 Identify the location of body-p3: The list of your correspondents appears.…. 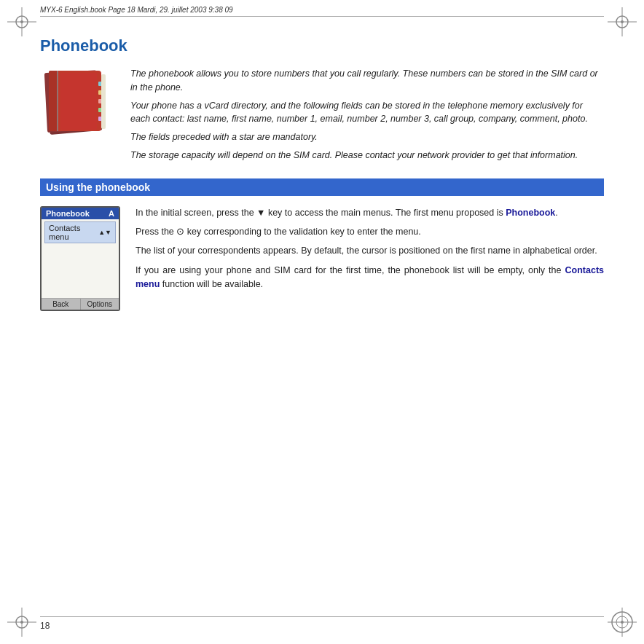
(370, 251).